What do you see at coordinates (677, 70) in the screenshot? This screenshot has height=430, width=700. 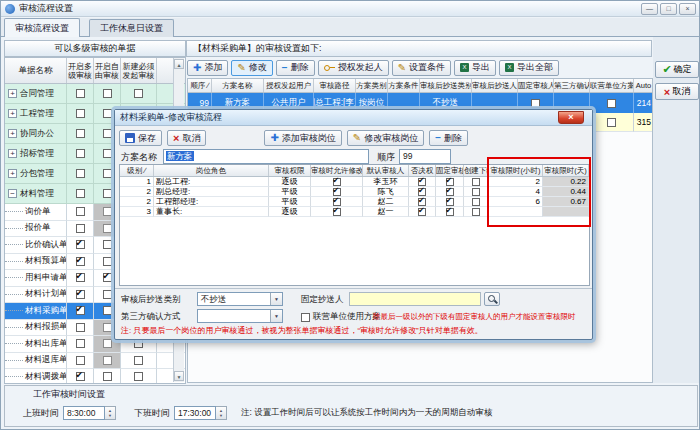 I see `ok-button: ✔确定` at bounding box center [677, 70].